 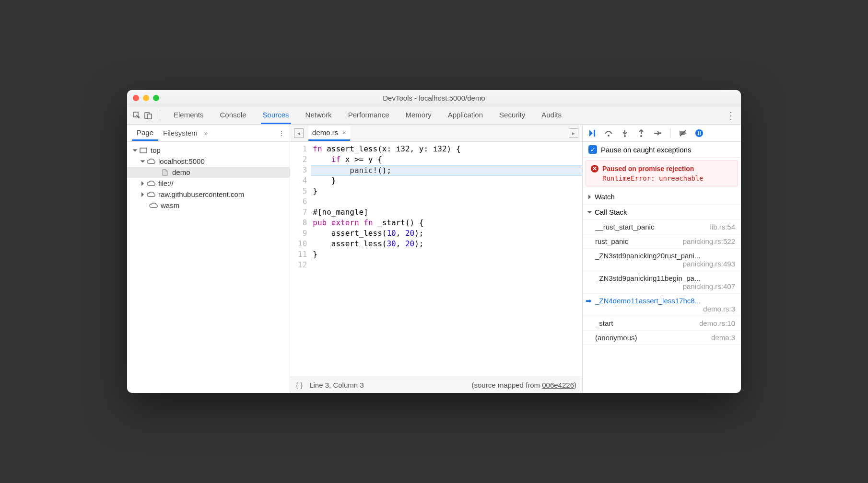 I want to click on callstack-section: Call Stack, so click(x=662, y=212).